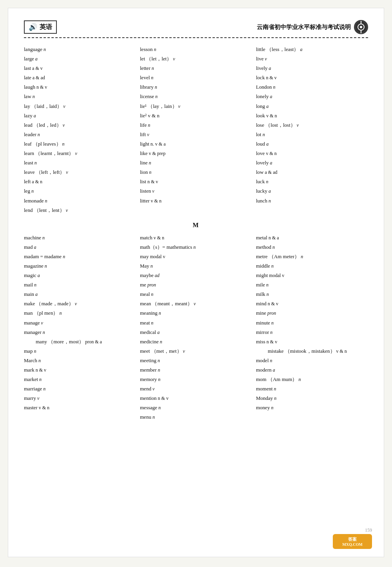 Image resolution: width=392 pixels, height=567 pixels. I want to click on list-item: mistake （mistook，mistaken）v & n, so click(312, 351).